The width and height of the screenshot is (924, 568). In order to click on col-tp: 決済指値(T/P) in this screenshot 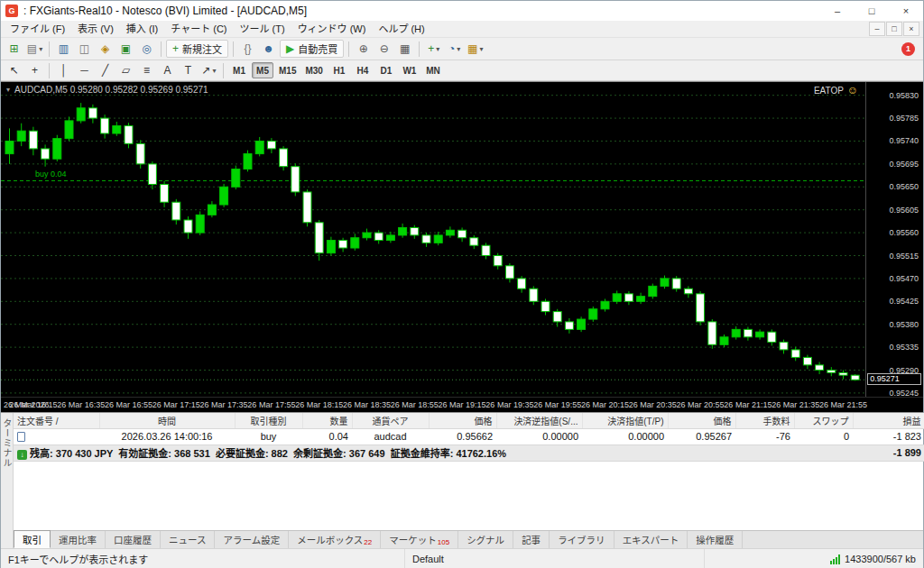, I will do `click(624, 420)`.